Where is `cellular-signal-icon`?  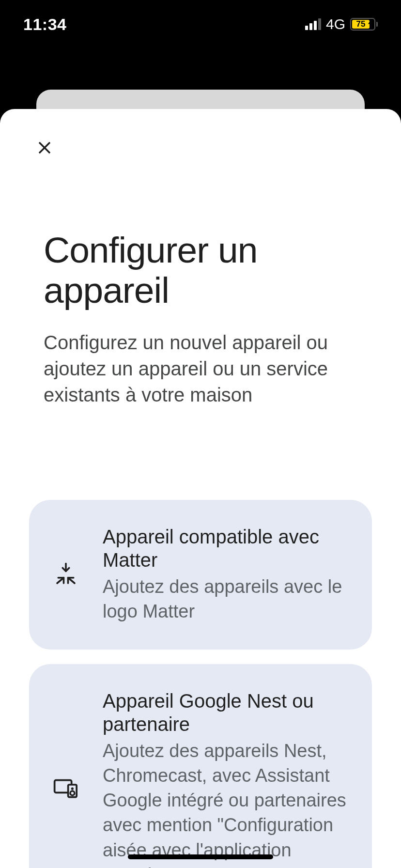 cellular-signal-icon is located at coordinates (313, 24).